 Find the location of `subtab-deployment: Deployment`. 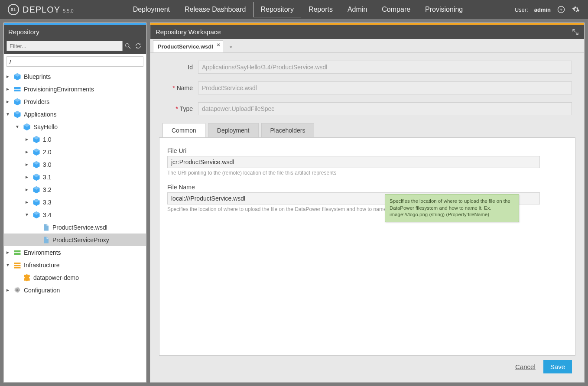

subtab-deployment: Deployment is located at coordinates (233, 130).